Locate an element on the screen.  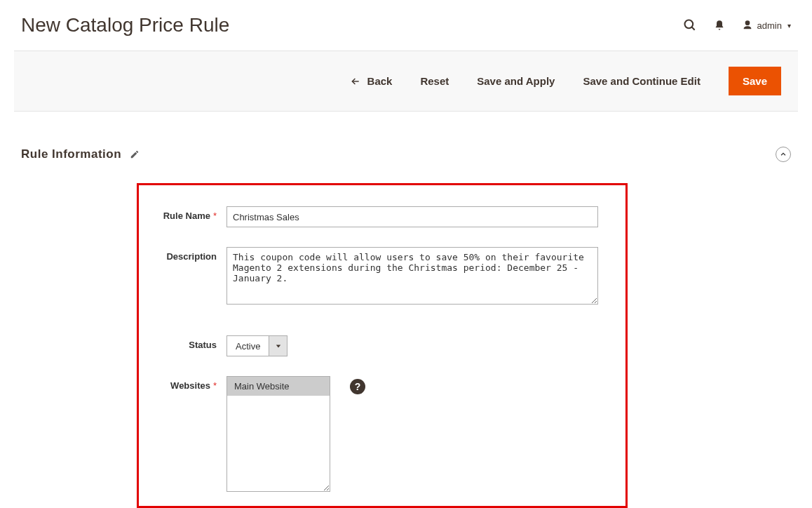
websites-label: Websites* is located at coordinates (189, 383).